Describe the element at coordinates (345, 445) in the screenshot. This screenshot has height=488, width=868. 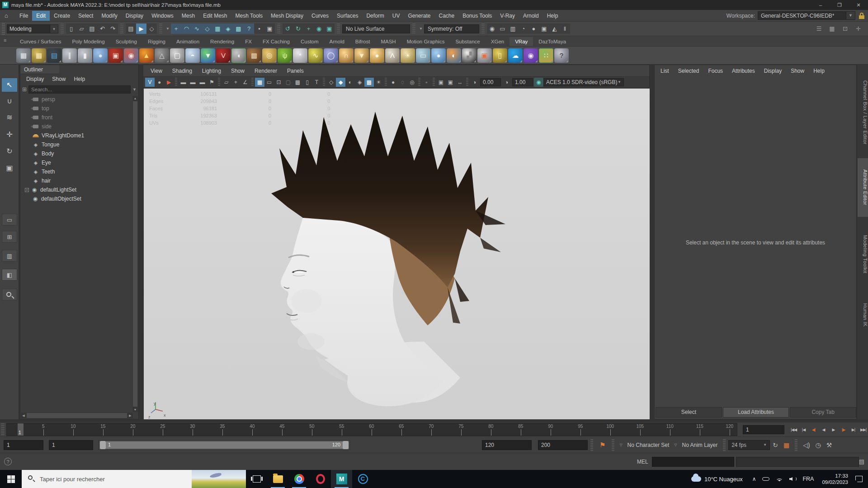
I see `range-end-handle` at that location.